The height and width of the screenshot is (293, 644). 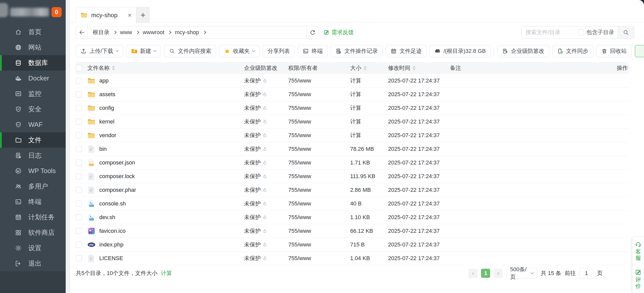 I want to click on goto-page-input, so click(x=586, y=273).